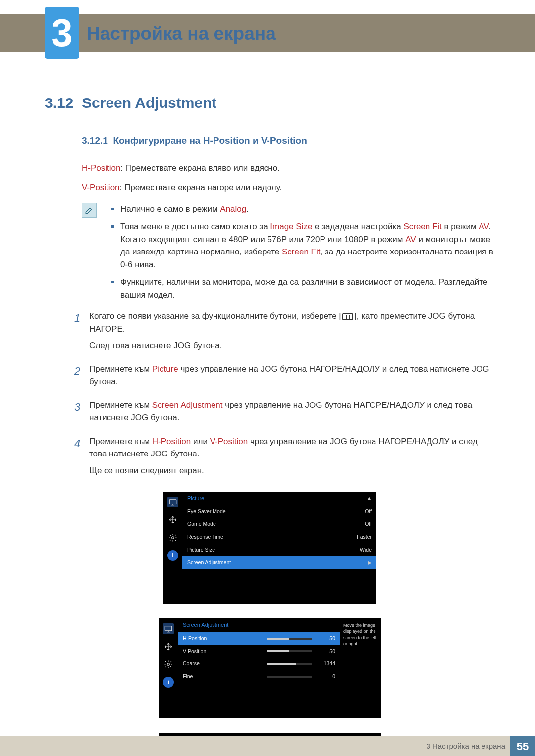 The height and width of the screenshot is (756, 535). What do you see at coordinates (361, 668) in the screenshot?
I see `osd-tooltip: Move the image displayed on the screen t…` at bounding box center [361, 668].